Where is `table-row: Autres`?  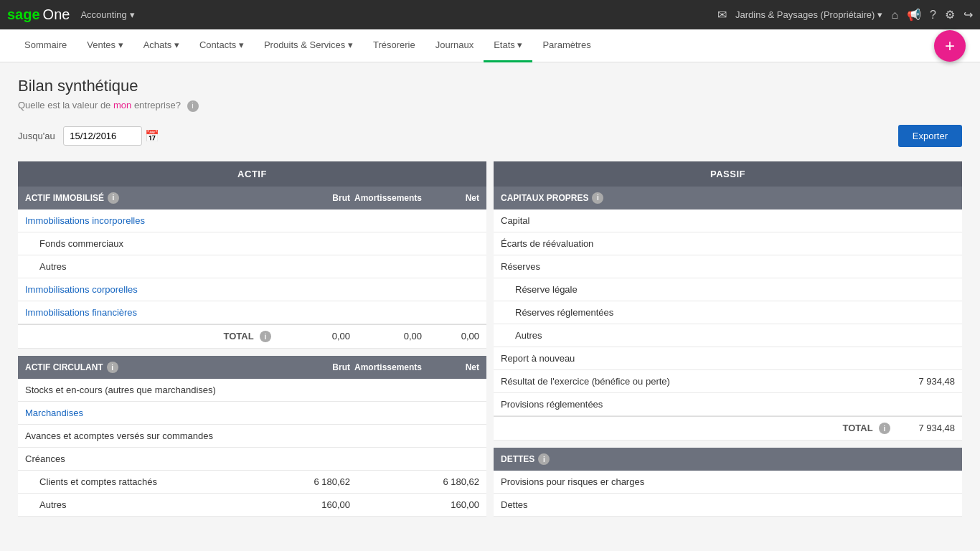 table-row: Autres is located at coordinates (727, 336).